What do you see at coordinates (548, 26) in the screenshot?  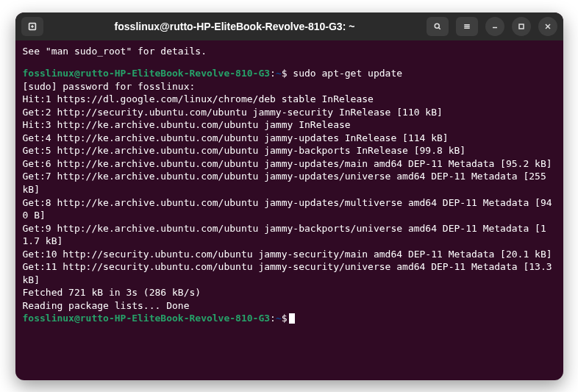 I see `close-icon` at bounding box center [548, 26].